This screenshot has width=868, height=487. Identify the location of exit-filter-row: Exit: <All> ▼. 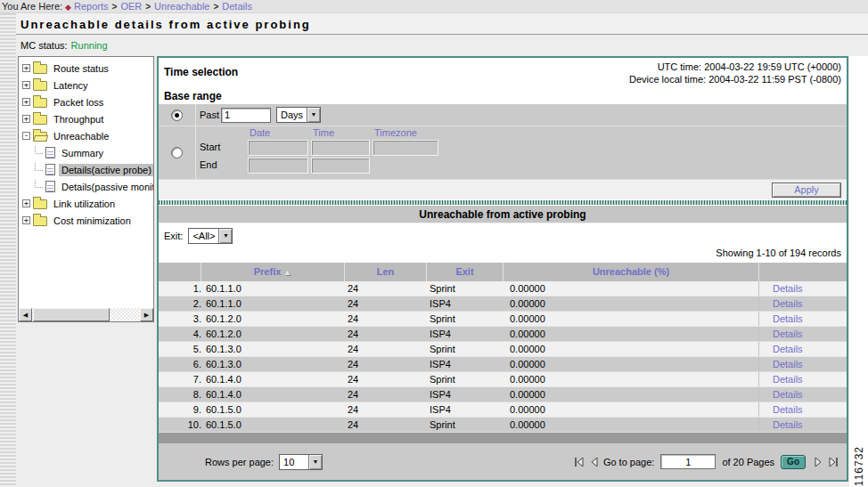
(503, 235).